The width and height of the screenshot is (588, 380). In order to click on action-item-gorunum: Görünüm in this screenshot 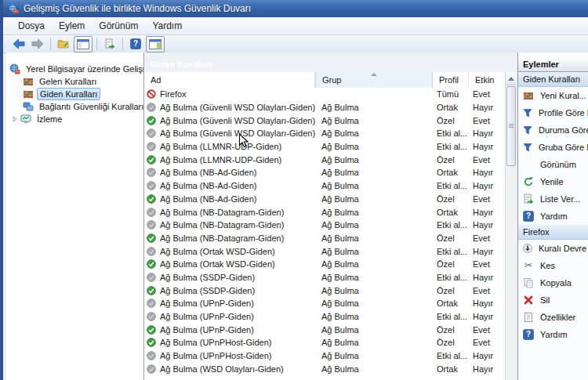, I will do `click(554, 165)`.